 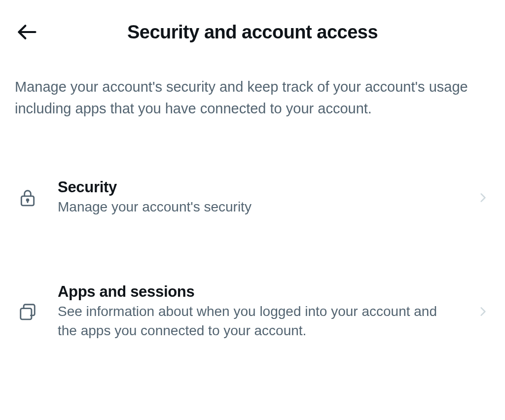 What do you see at coordinates (256, 321) in the screenshot?
I see `menu-item-subtitle: See information about when you logged in…` at bounding box center [256, 321].